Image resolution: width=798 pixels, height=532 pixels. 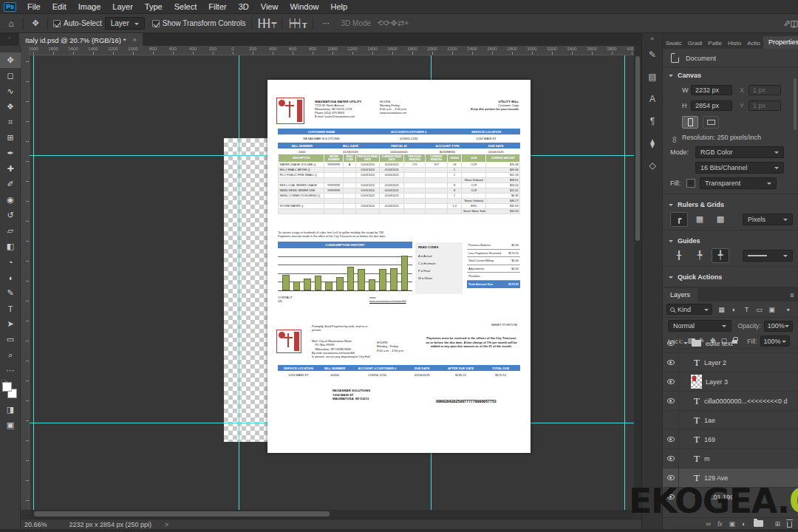 What do you see at coordinates (730, 440) in the screenshot?
I see `layer-row: T169` at bounding box center [730, 440].